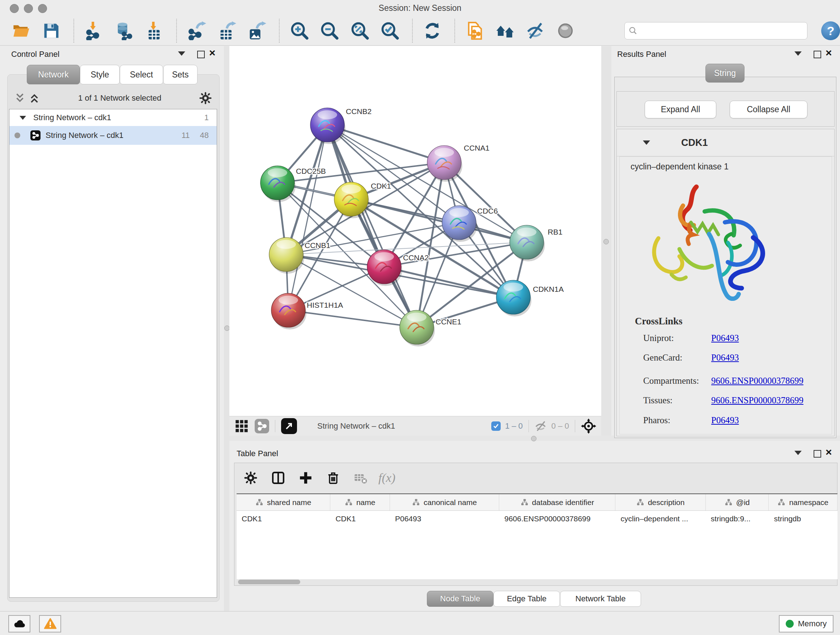 This screenshot has height=635, width=840. Describe the element at coordinates (769, 109) in the screenshot. I see `collapse-all-button: Collapse All` at that location.